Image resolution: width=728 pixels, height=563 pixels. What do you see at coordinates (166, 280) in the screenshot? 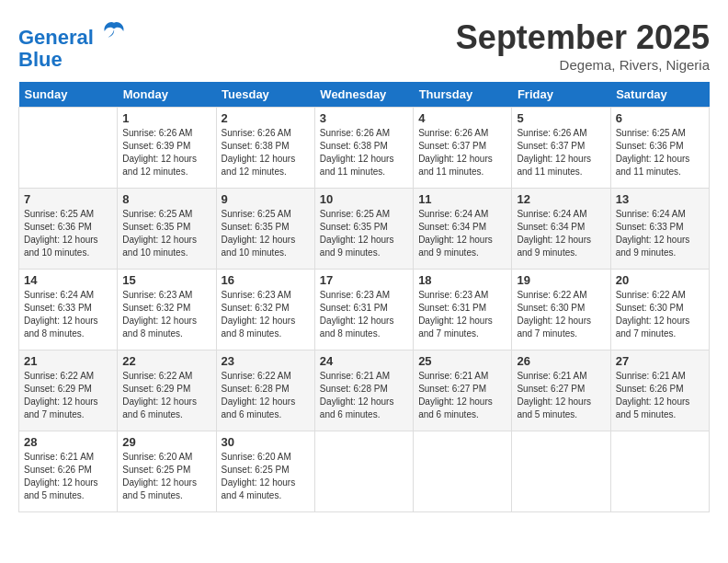
I see `day-number: 15` at bounding box center [166, 280].